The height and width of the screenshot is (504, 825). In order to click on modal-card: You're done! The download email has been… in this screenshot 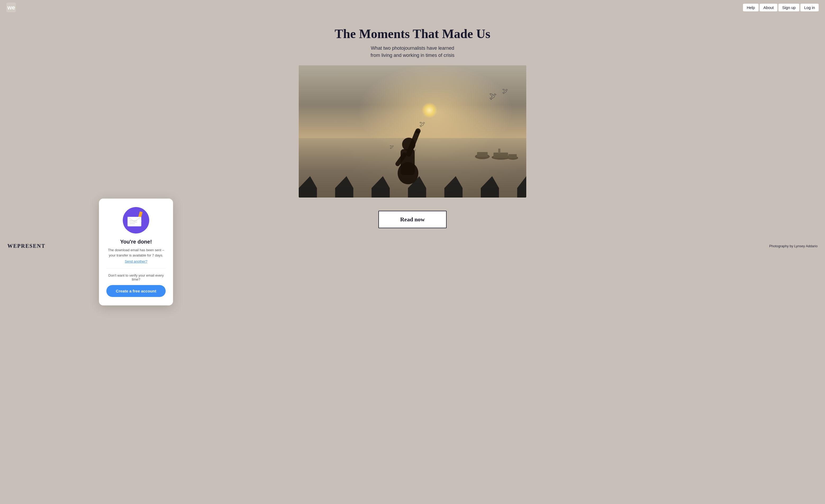, I will do `click(136, 252)`.